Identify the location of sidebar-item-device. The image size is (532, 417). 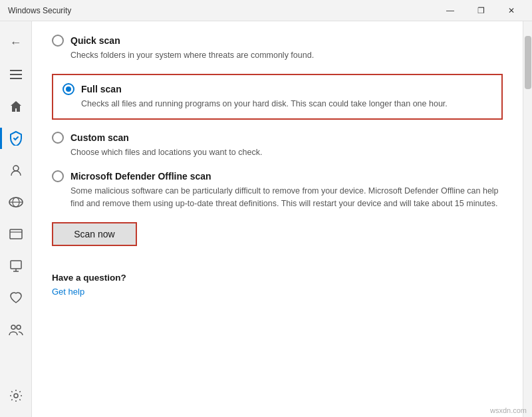
(16, 266).